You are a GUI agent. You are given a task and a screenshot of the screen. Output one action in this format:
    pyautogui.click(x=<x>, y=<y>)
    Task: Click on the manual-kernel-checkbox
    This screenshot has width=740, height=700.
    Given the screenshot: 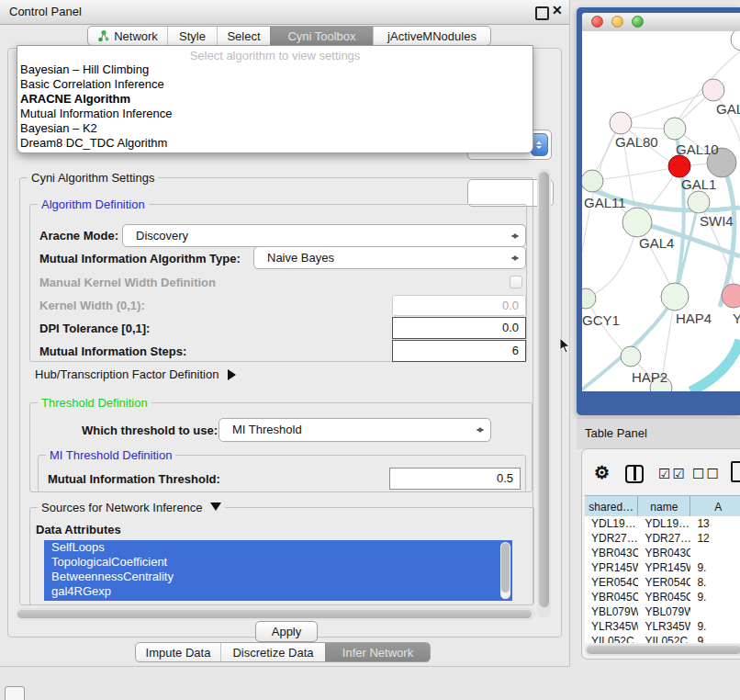 What is the action you would take?
    pyautogui.click(x=516, y=282)
    